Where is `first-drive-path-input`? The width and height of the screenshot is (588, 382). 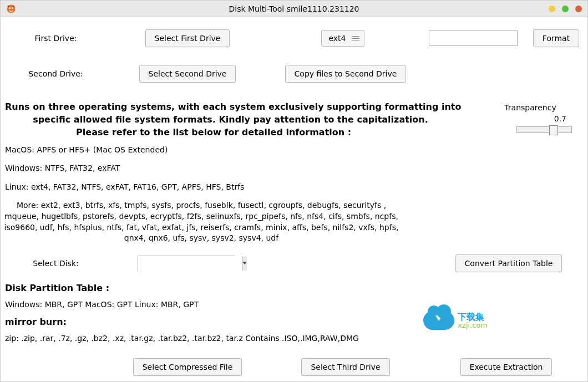 first-drive-path-input is located at coordinates (473, 38).